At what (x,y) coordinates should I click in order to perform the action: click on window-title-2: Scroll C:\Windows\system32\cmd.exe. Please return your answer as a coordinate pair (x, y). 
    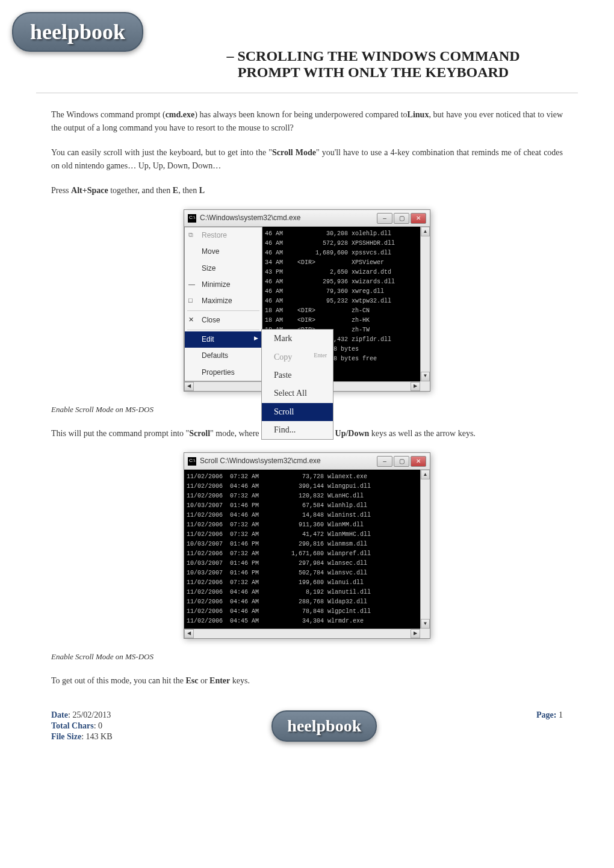
    Looking at the image, I should click on (288, 461).